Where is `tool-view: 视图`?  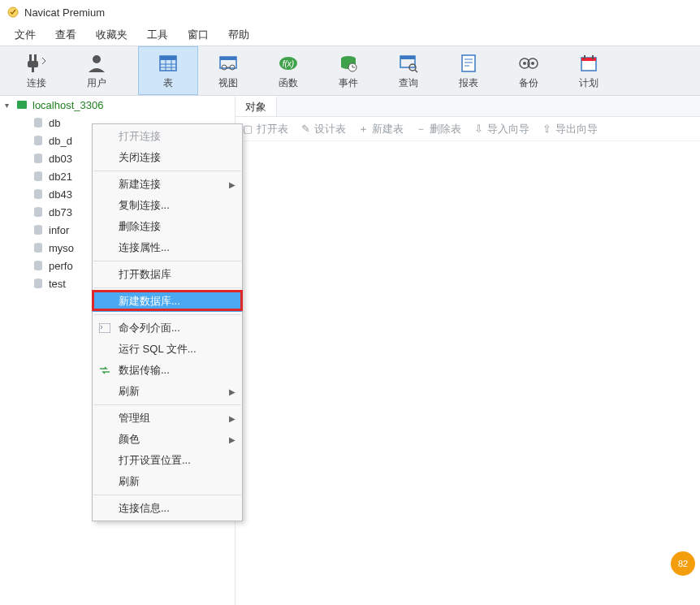 tool-view: 视图 is located at coordinates (228, 71).